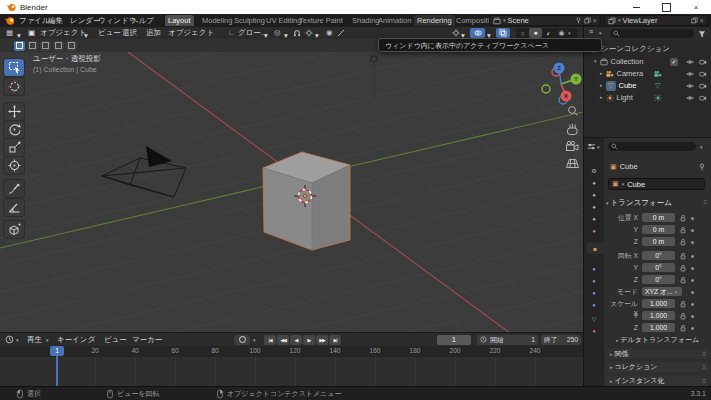  I want to click on maximize-button, so click(666, 7).